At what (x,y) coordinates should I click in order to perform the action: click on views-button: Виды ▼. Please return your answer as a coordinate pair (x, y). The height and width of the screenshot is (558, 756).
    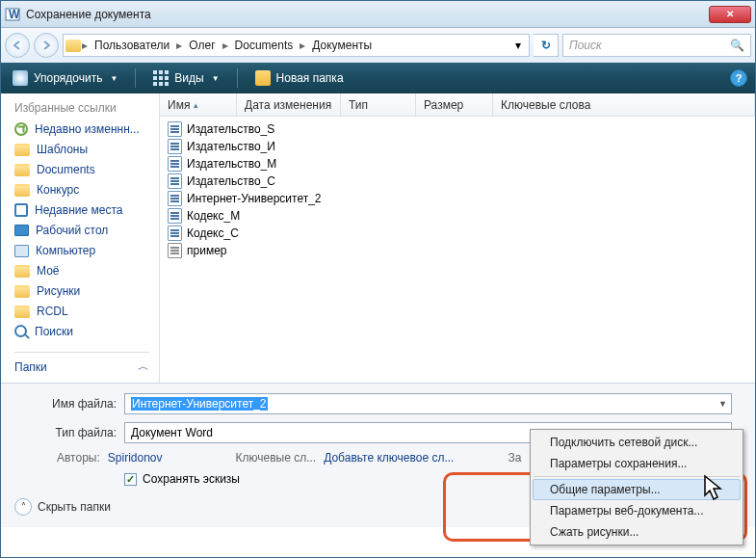
    Looking at the image, I should click on (186, 78).